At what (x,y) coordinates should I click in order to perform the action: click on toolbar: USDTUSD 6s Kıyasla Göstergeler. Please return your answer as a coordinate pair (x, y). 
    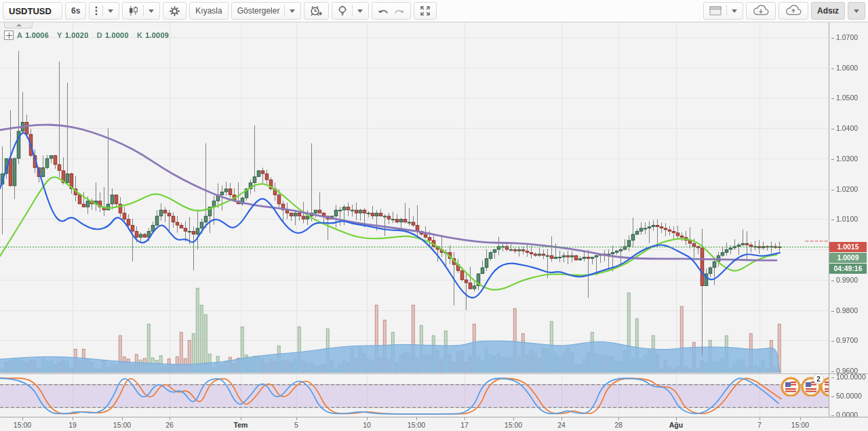
    Looking at the image, I should click on (434, 11).